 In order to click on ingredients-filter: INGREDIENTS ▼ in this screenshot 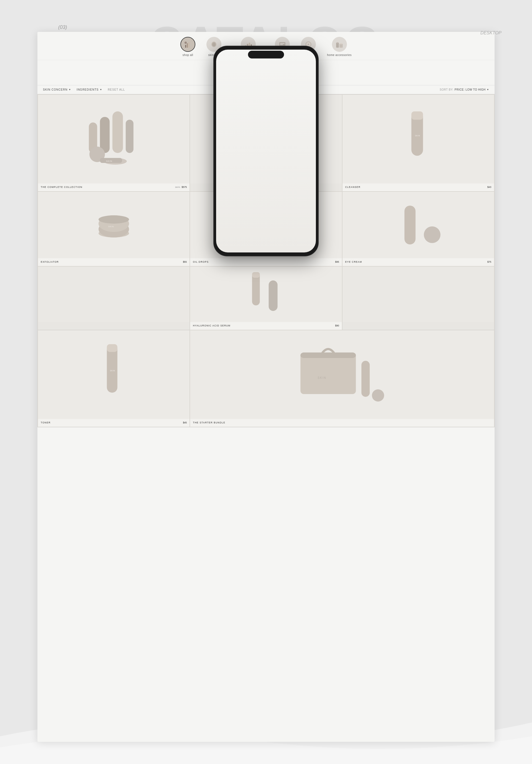, I will do `click(89, 90)`.